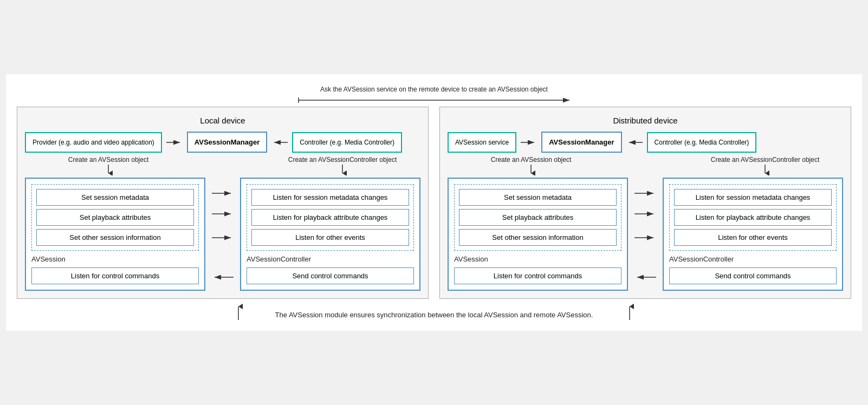  What do you see at coordinates (331, 237) in the screenshot?
I see `left-listen-other-events: Listen for other events` at bounding box center [331, 237].